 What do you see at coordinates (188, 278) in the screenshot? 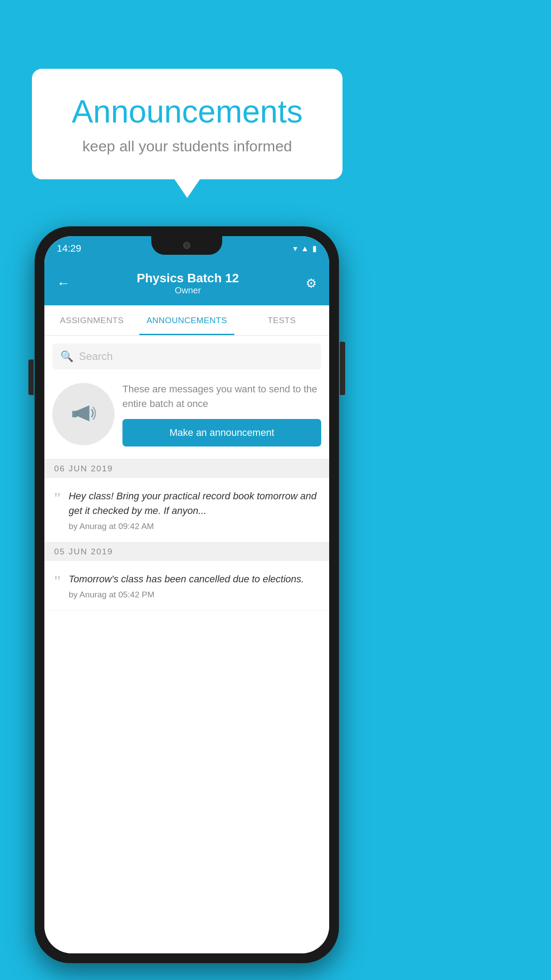
I see `header-title: Physics Batch 12` at bounding box center [188, 278].